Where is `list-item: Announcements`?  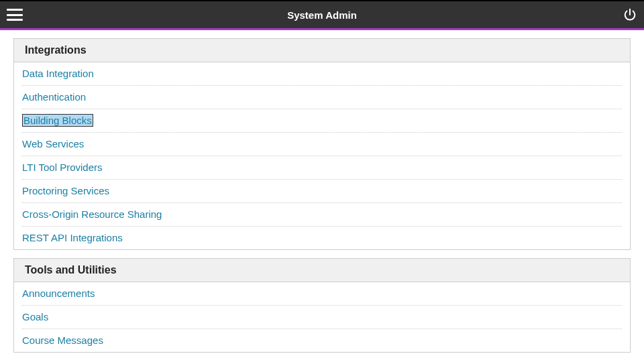 list-item: Announcements is located at coordinates (322, 294).